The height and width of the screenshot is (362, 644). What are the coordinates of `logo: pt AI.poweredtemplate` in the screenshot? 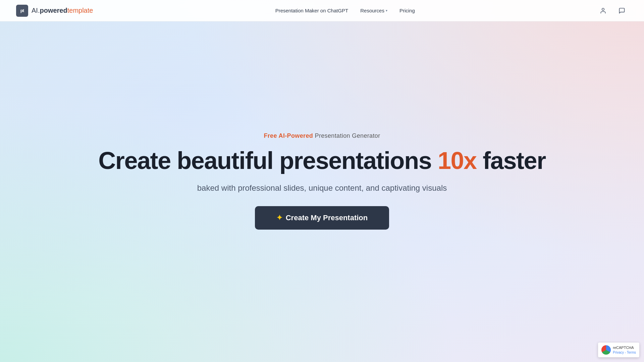 It's located at (54, 11).